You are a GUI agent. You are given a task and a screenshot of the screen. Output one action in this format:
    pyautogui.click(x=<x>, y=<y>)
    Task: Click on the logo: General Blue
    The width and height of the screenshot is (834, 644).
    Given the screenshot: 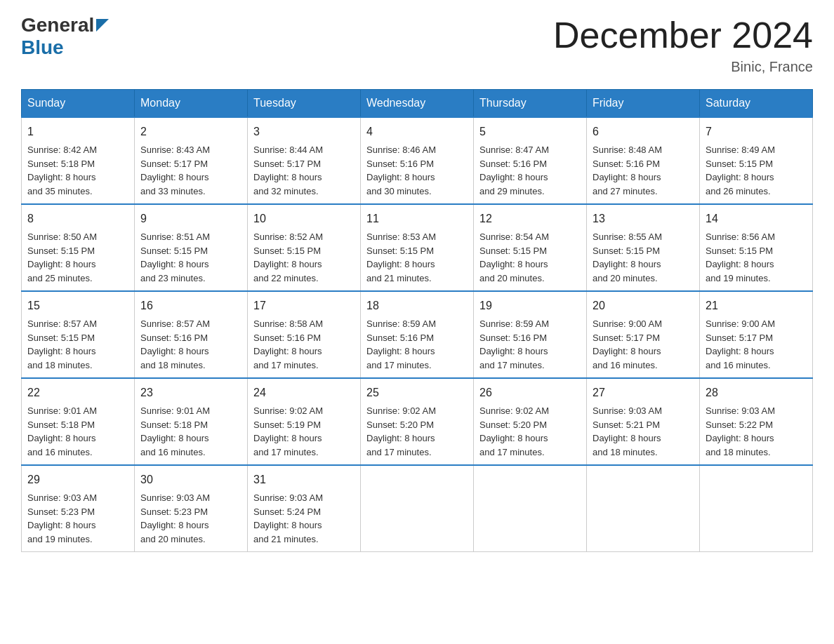 What is the action you would take?
    pyautogui.click(x=65, y=36)
    